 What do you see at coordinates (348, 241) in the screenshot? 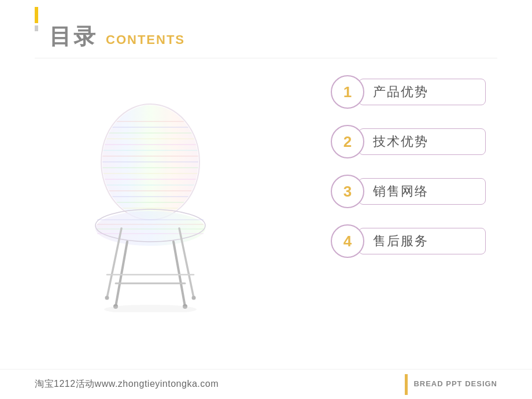
I see `menu-number-circle-4: 4` at bounding box center [348, 241].